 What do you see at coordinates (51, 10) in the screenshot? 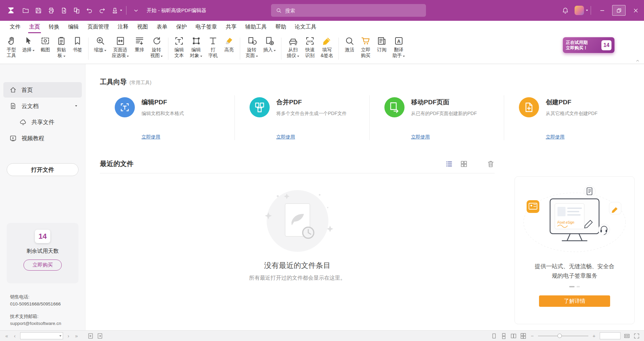
I see `print-icon` at bounding box center [51, 10].